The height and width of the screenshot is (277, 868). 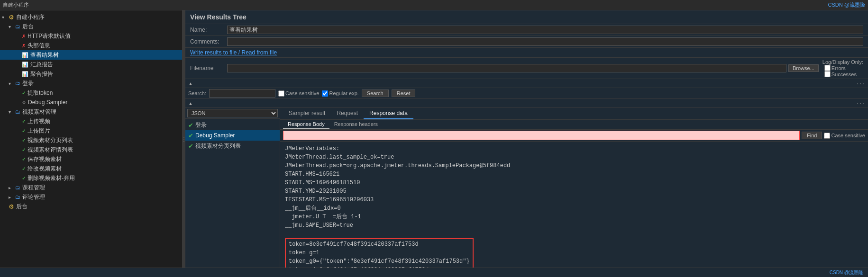 What do you see at coordinates (233, 53) in the screenshot?
I see `write-read-link: Write results to file / Read from file` at bounding box center [233, 53].